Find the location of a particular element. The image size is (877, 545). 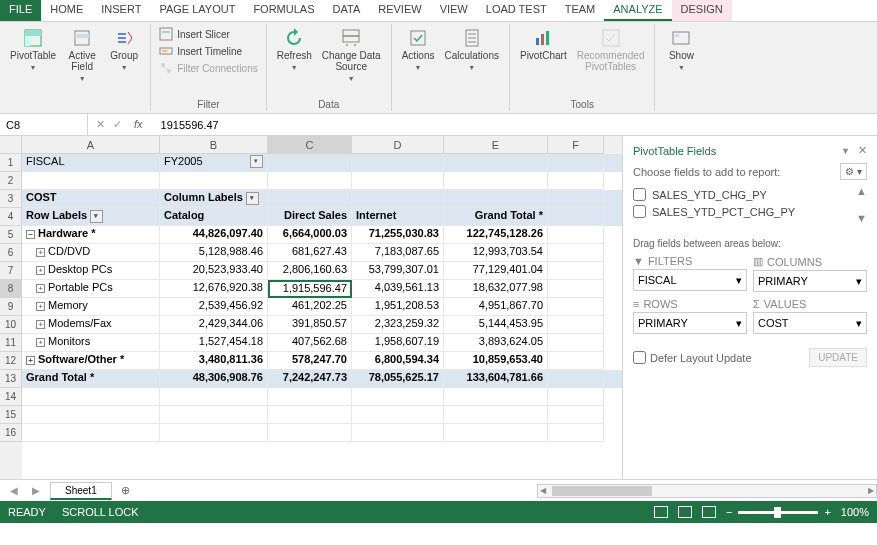

close-pane-icon: ✕ is located at coordinates (862, 150).